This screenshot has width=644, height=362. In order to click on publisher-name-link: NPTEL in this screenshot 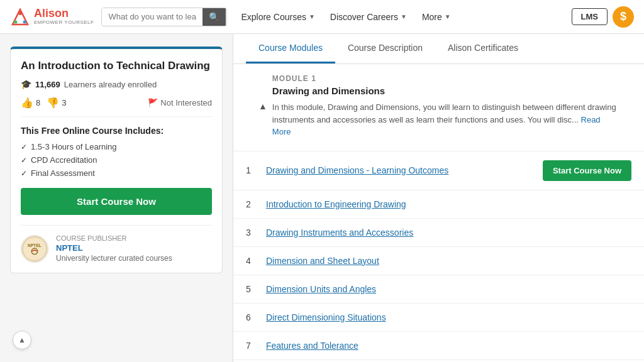, I will do `click(114, 248)`.